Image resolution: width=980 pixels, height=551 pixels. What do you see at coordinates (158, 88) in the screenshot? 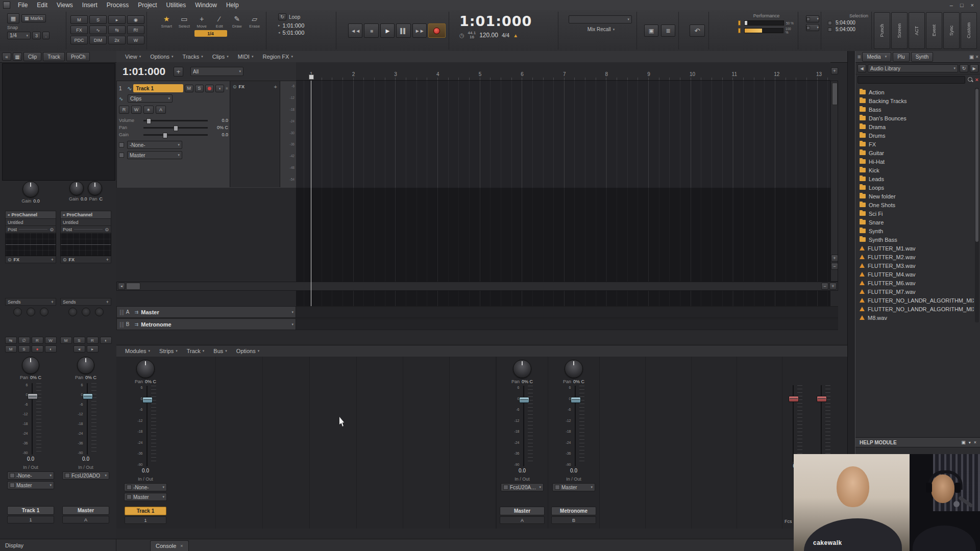
I see `track-name: Track 1` at bounding box center [158, 88].